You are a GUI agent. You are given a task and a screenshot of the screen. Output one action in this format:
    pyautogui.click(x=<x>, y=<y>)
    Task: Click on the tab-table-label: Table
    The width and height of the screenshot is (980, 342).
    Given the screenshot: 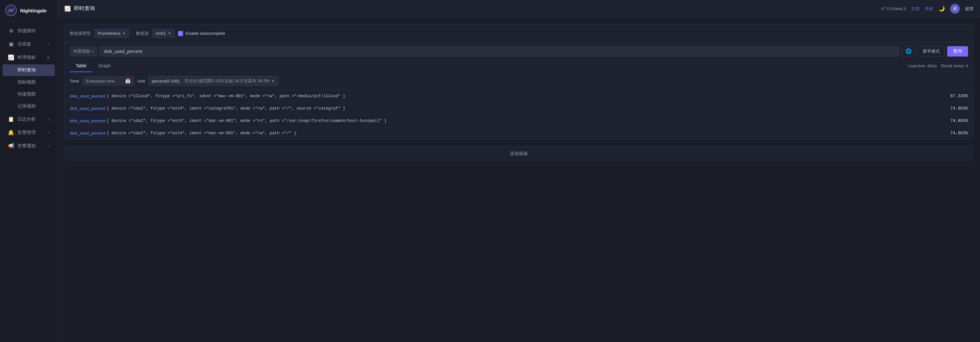 What is the action you would take?
    pyautogui.click(x=81, y=66)
    